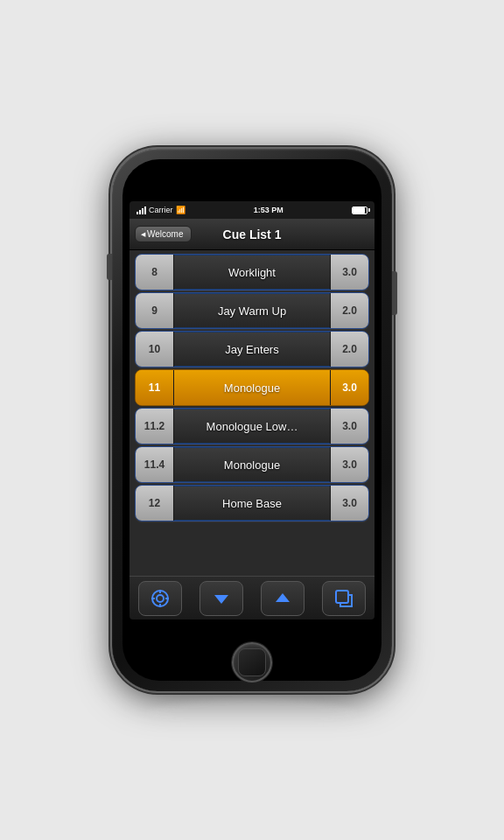  I want to click on reflection, so click(252, 713).